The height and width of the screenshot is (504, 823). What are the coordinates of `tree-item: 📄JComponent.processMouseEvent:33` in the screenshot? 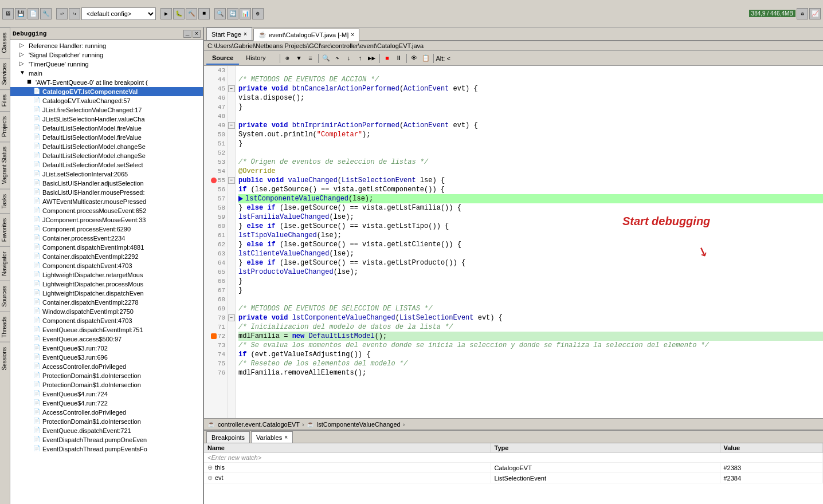 It's located at (107, 220).